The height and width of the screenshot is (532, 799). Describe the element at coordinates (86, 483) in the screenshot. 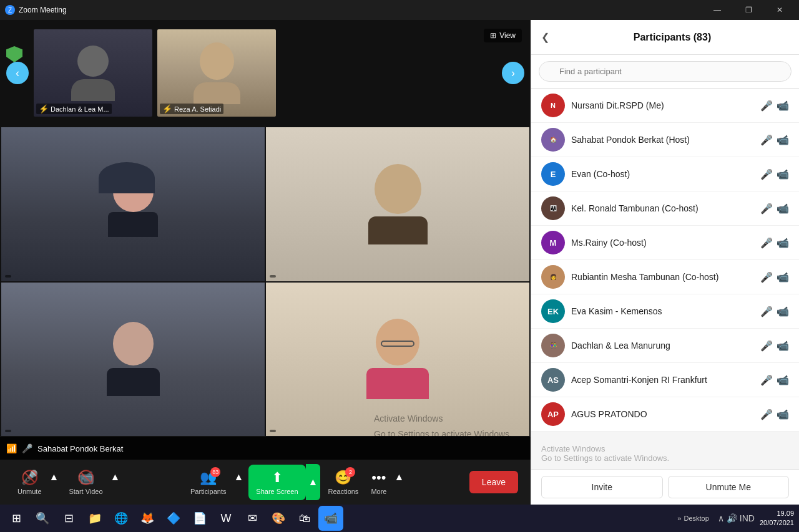

I see `start-video-button: 📹 🚫 Start Video` at that location.